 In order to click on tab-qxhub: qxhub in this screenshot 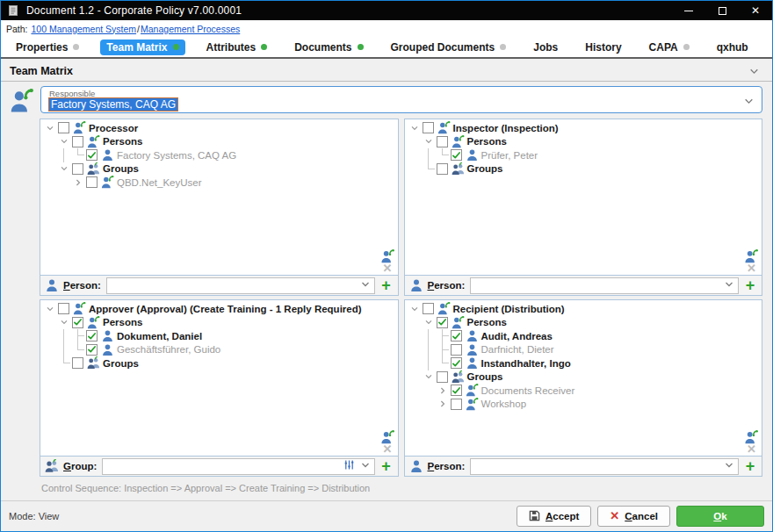, I will do `click(733, 47)`.